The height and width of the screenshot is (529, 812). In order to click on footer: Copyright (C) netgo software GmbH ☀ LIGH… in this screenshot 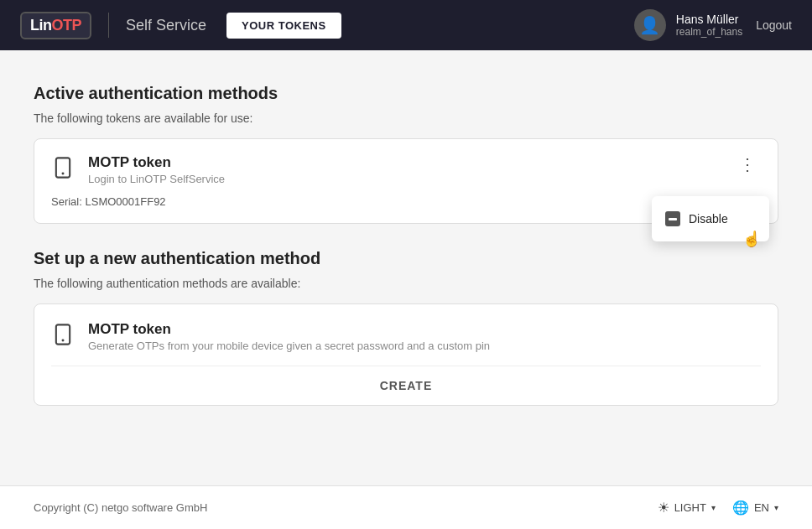, I will do `click(406, 507)`.